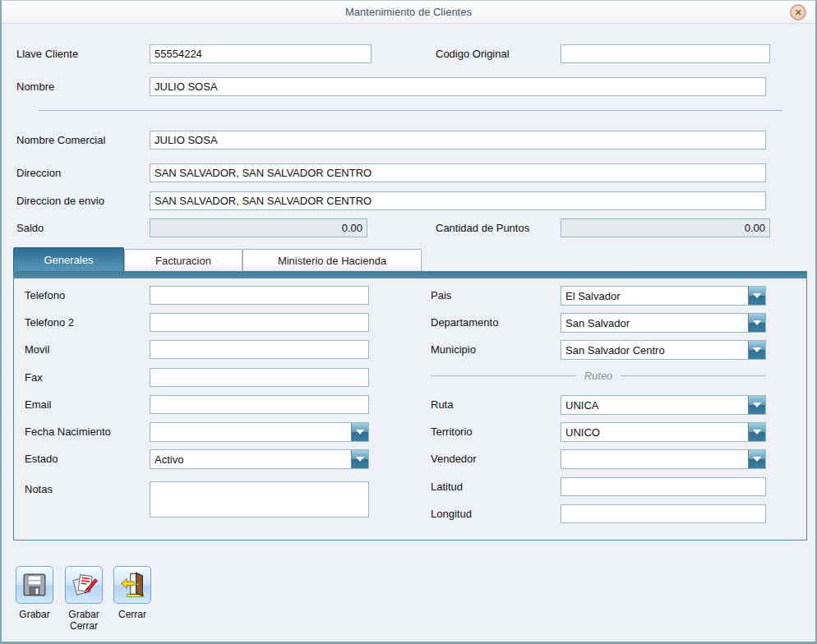 The image size is (817, 644). Describe the element at coordinates (756, 459) in the screenshot. I see `vendedor-dropdown-button` at that location.